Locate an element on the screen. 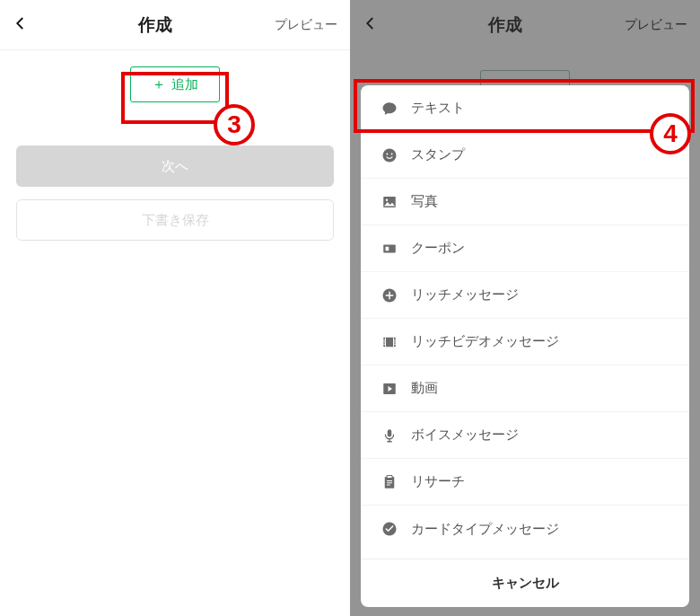 The image size is (700, 616). menu-item-label: テキスト is located at coordinates (438, 108).